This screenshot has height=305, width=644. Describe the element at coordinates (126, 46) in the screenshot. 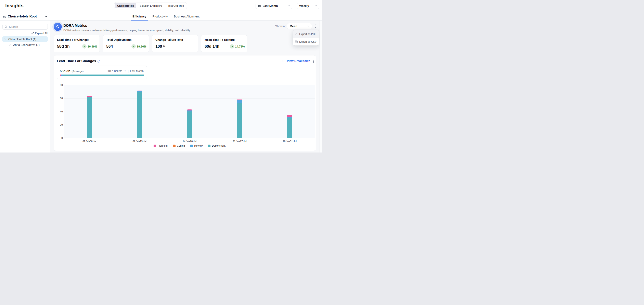

I see `metric-card-value-row: 56439.26%` at that location.